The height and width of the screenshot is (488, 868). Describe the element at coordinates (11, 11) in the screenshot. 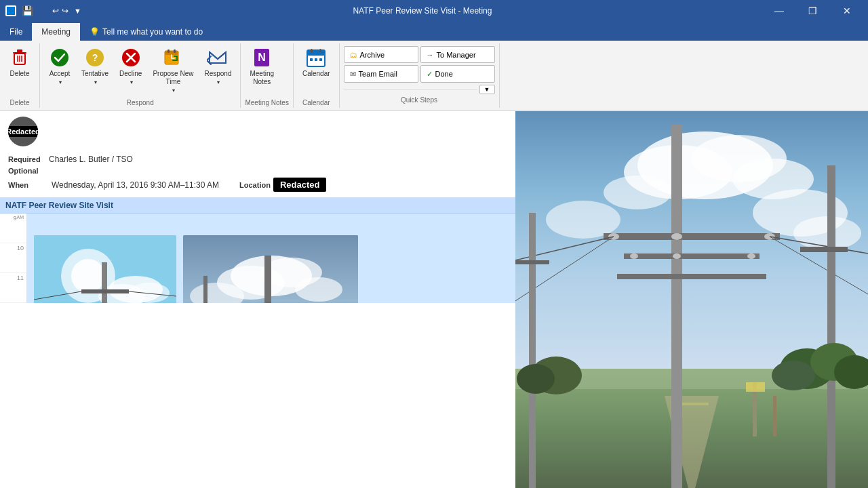

I see `app-icon` at that location.